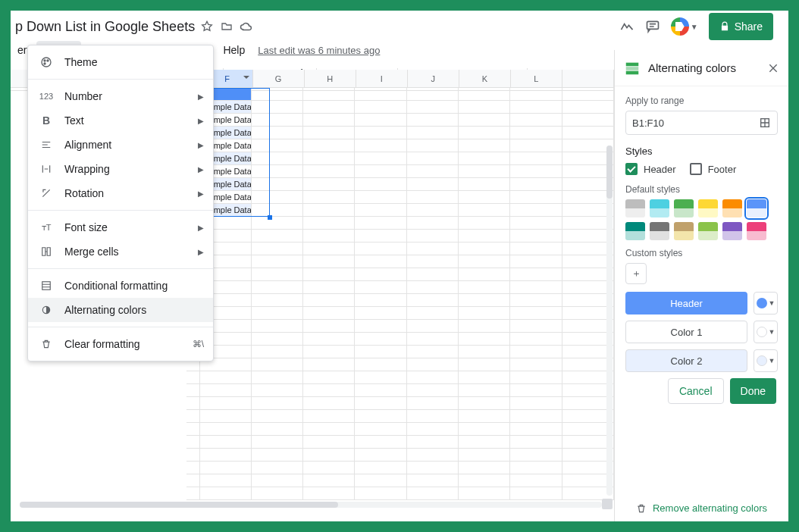  Describe the element at coordinates (382, 79) in the screenshot. I see `column-header: I` at that location.